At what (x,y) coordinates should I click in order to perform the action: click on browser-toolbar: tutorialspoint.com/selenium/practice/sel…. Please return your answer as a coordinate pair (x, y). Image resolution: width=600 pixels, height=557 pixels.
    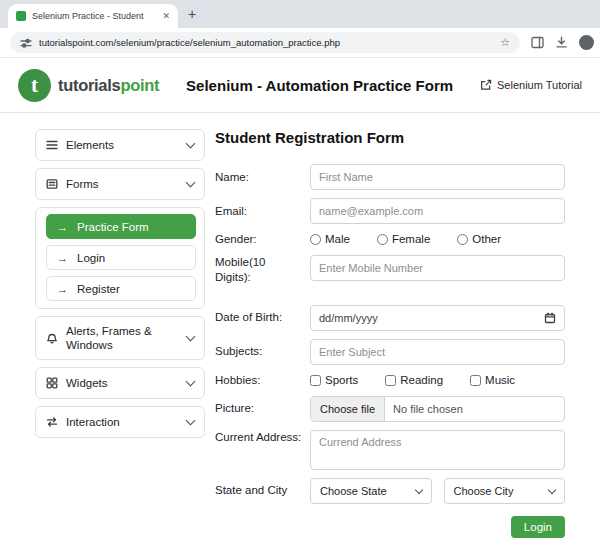
    Looking at the image, I should click on (300, 43).